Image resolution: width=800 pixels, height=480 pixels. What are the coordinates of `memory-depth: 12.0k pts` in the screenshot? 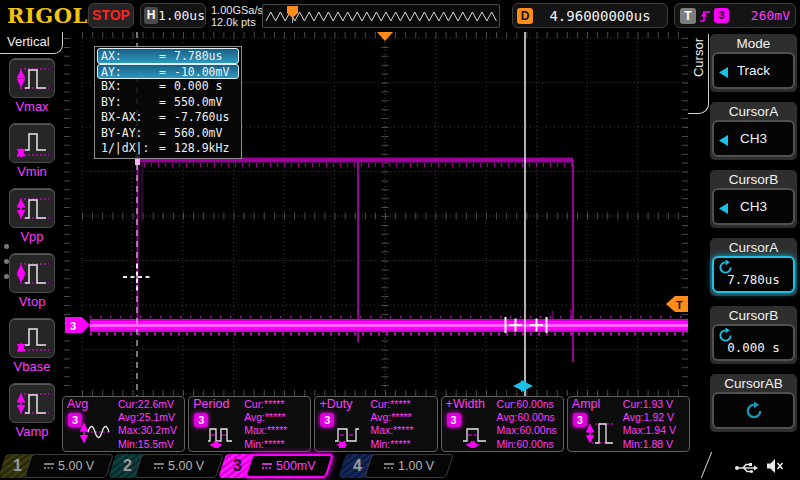 It's located at (237, 22).